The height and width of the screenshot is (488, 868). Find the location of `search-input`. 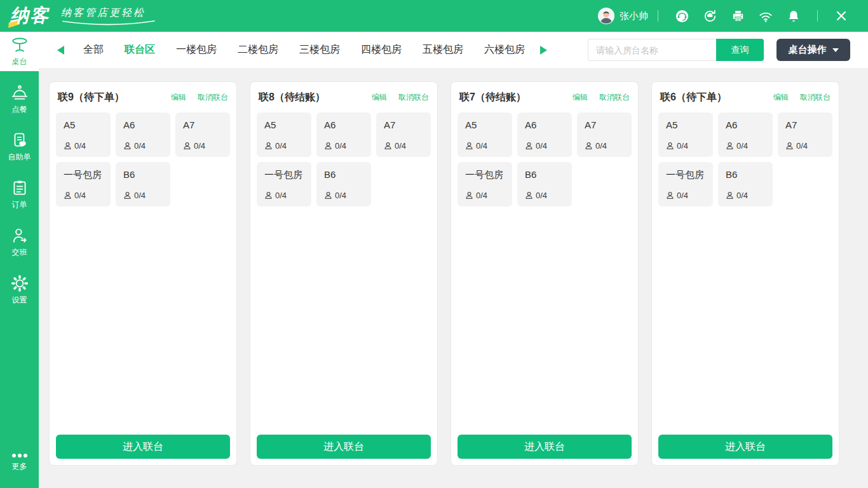

search-input is located at coordinates (652, 50).